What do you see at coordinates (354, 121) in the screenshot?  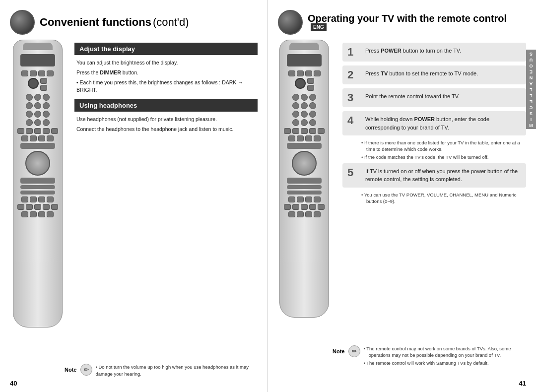 I see `step-4-number: 4` at bounding box center [354, 121].